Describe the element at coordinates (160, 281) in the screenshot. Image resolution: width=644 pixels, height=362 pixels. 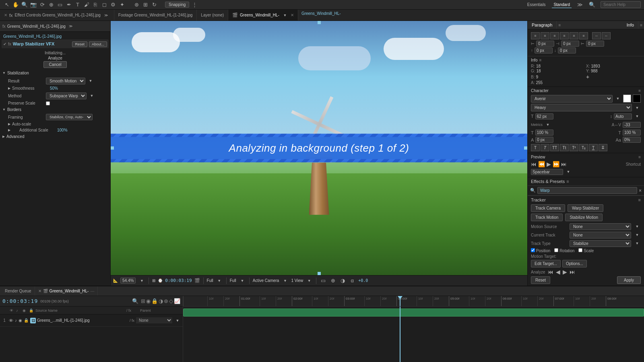
I see `timeline-link-btn: ⌚` at that location.